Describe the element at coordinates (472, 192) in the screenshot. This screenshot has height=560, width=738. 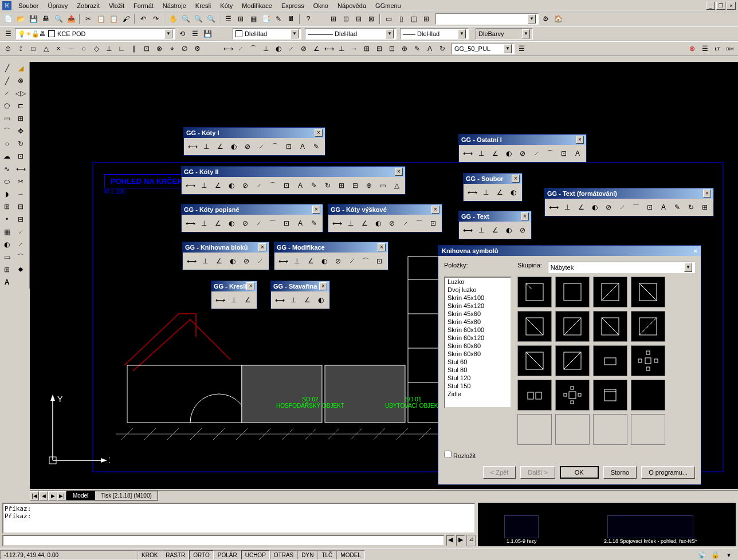
I see `palette-soubor-btn-0: ⟷` at that location.